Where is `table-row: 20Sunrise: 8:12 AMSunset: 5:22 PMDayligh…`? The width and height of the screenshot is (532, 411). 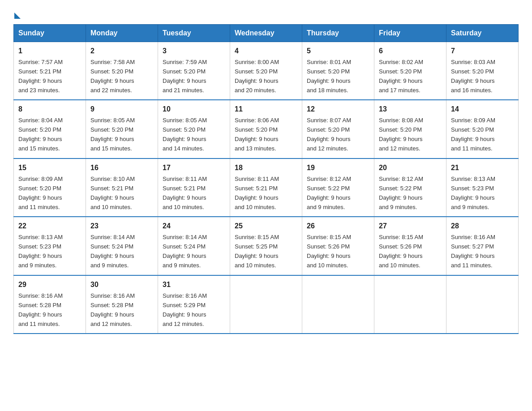 table-row: 20Sunrise: 8:12 AMSunset: 5:22 PMDayligh… is located at coordinates (410, 188).